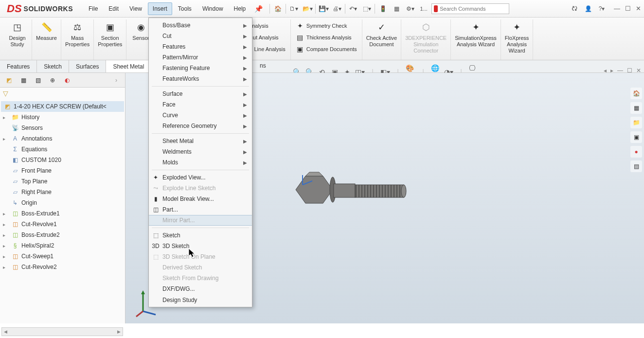 The image size is (644, 338). Describe the element at coordinates (15, 246) in the screenshot. I see `feature-icon: §` at that location.